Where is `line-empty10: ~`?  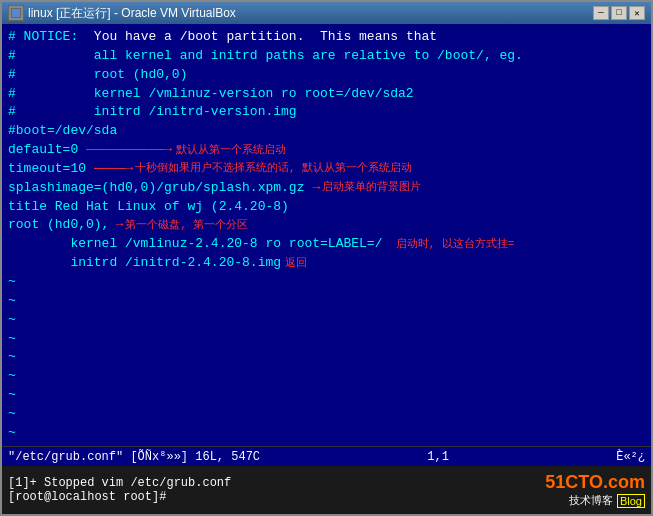
line-empty10: ~ is located at coordinates (326, 444).